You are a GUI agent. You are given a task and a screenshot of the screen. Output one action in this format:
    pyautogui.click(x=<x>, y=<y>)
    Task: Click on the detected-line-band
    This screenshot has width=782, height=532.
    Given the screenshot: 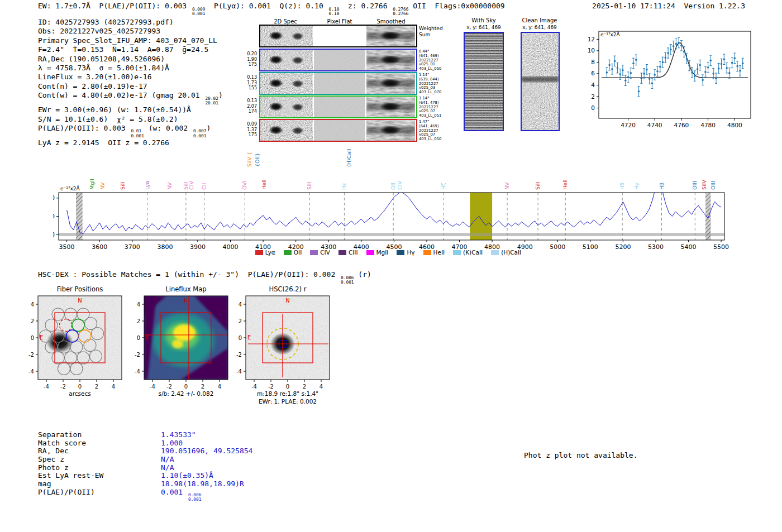 What is the action you would take?
    pyautogui.click(x=481, y=217)
    